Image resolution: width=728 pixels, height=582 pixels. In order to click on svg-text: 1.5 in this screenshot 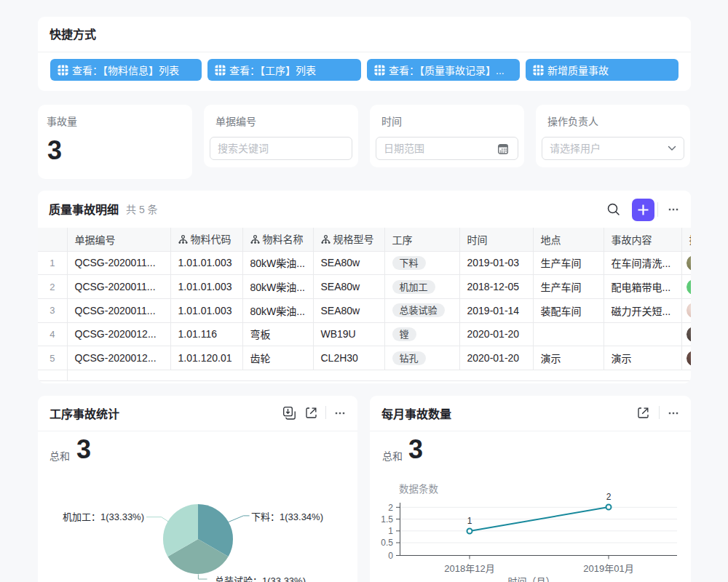, I will do `click(387, 519)`.